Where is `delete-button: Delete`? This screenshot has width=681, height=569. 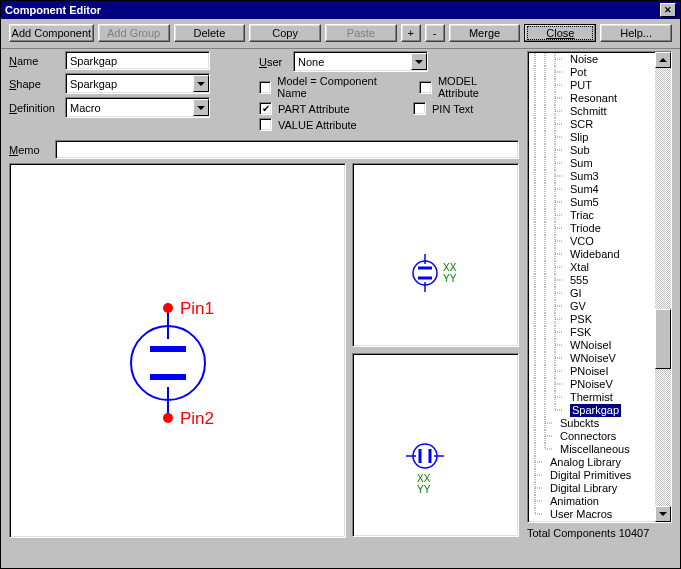 delete-button: Delete is located at coordinates (210, 33).